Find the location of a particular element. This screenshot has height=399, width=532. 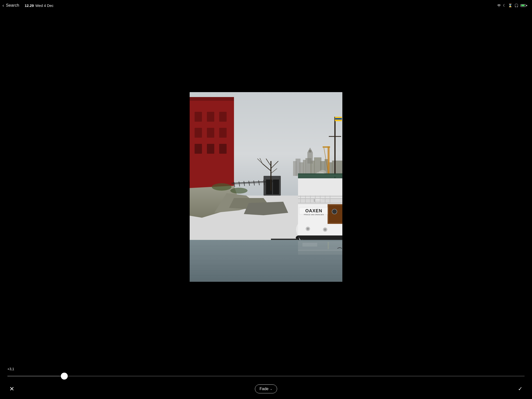

status-right: ☾ ⌛ 🎧 is located at coordinates (512, 5).